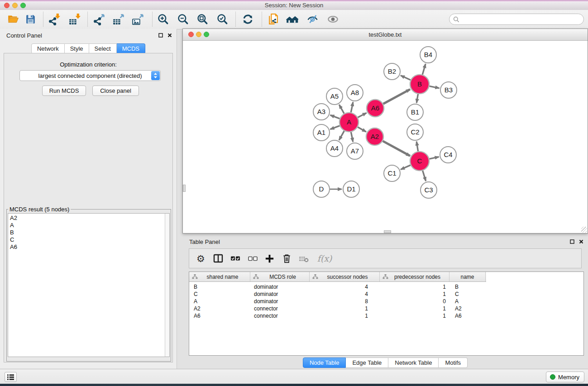 The height and width of the screenshot is (386, 588). I want to click on zoom-selected-icon, so click(222, 19).